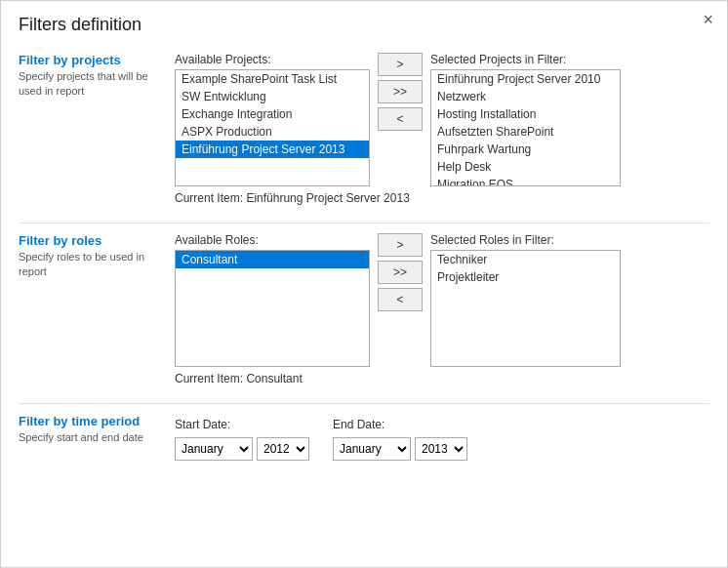 The height and width of the screenshot is (568, 728). I want to click on list-item: Fuhrpark Wartung, so click(525, 149).